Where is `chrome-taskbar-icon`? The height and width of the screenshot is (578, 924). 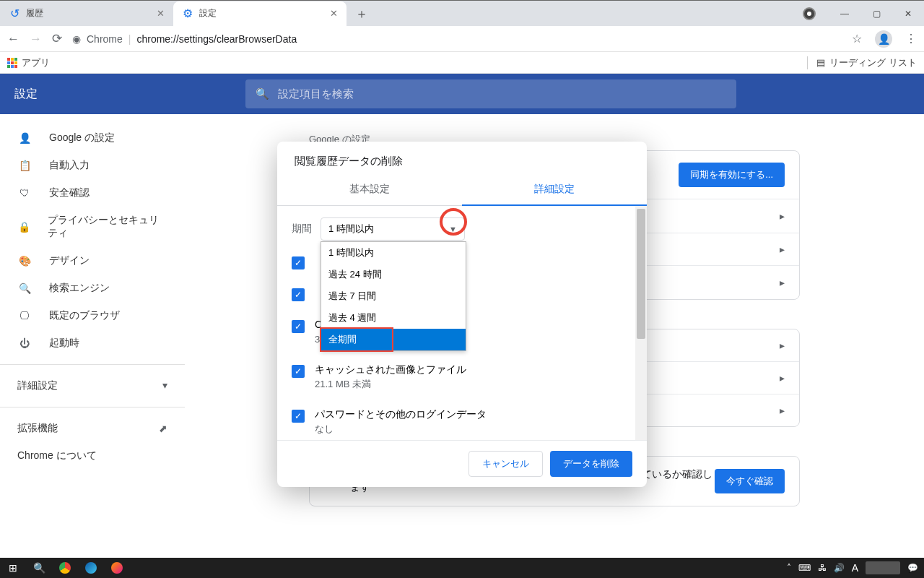 chrome-taskbar-icon is located at coordinates (65, 568).